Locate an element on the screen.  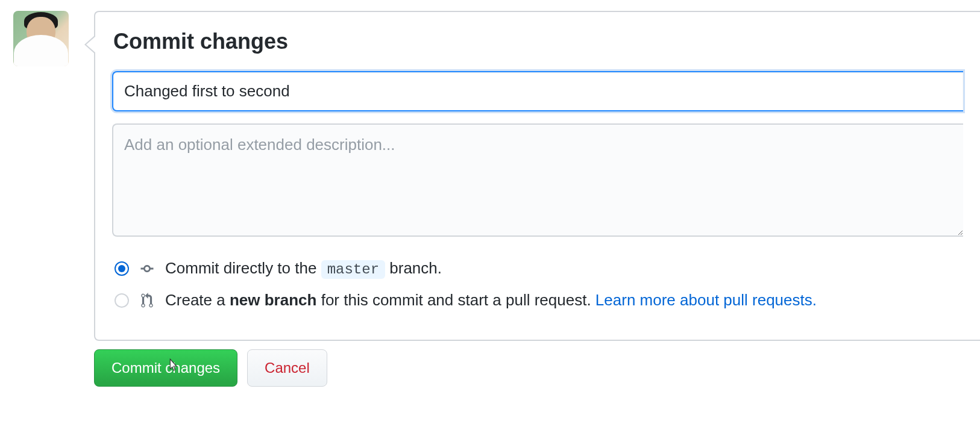
branch-name-badge: master is located at coordinates (353, 270).